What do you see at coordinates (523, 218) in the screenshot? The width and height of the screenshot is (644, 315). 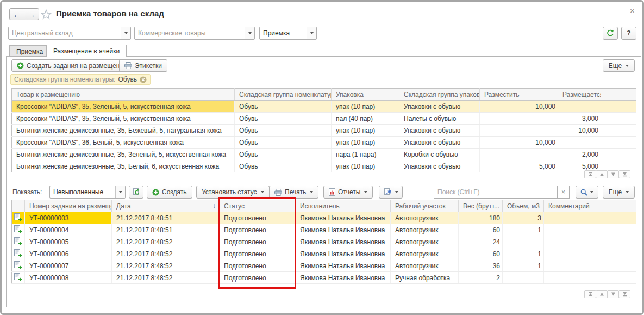 I see `cell-volume: 3` at bounding box center [523, 218].